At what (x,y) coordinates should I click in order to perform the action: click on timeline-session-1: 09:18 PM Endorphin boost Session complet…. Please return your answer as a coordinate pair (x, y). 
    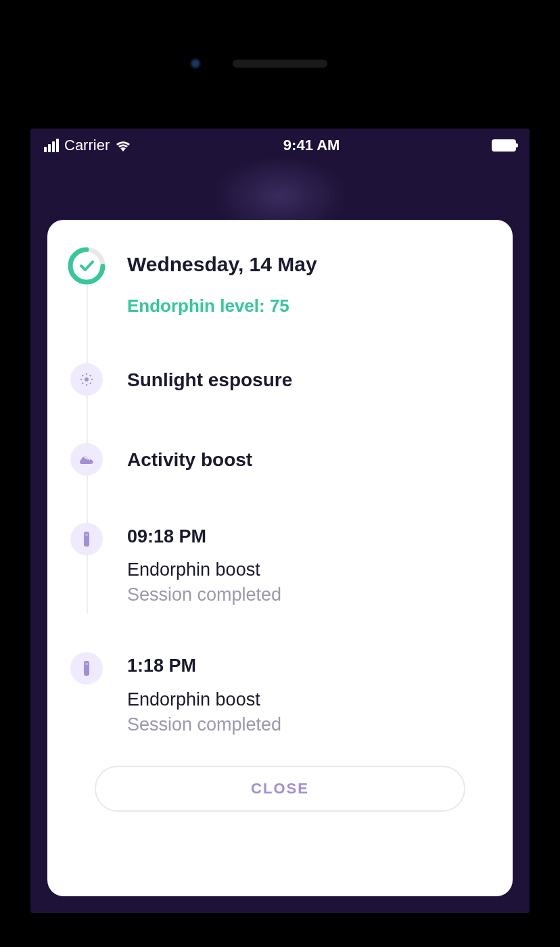
    Looking at the image, I should click on (280, 563).